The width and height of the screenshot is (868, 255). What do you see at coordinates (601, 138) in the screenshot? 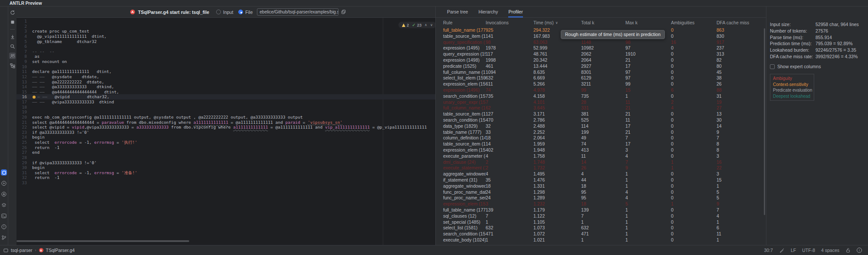
I see `profiler-row: column_definition (1421)182.06449707` at bounding box center [601, 138].